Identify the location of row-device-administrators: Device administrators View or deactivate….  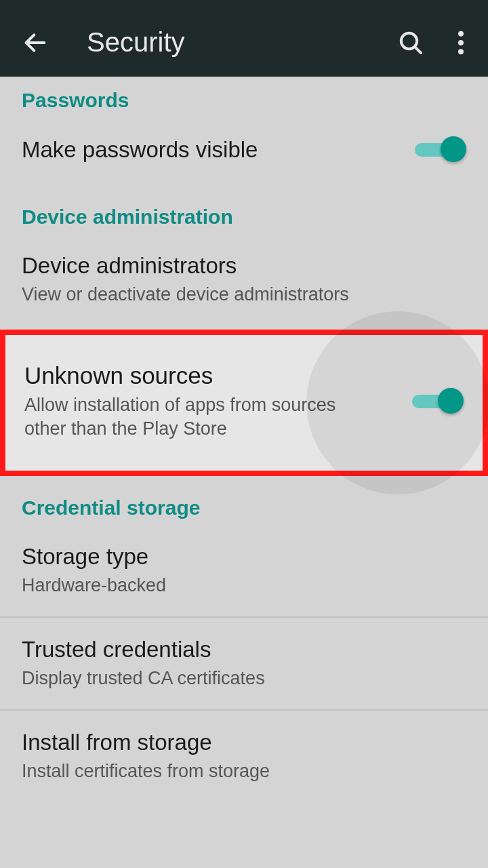
(244, 279).